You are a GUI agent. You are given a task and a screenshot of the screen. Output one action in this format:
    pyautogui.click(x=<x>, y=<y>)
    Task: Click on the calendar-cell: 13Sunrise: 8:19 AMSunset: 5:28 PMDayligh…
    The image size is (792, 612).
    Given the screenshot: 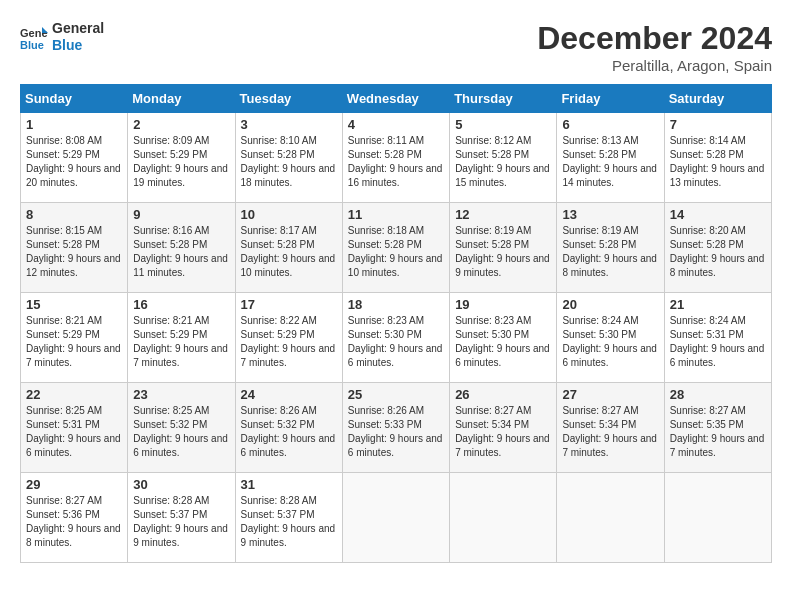 What is the action you would take?
    pyautogui.click(x=610, y=248)
    